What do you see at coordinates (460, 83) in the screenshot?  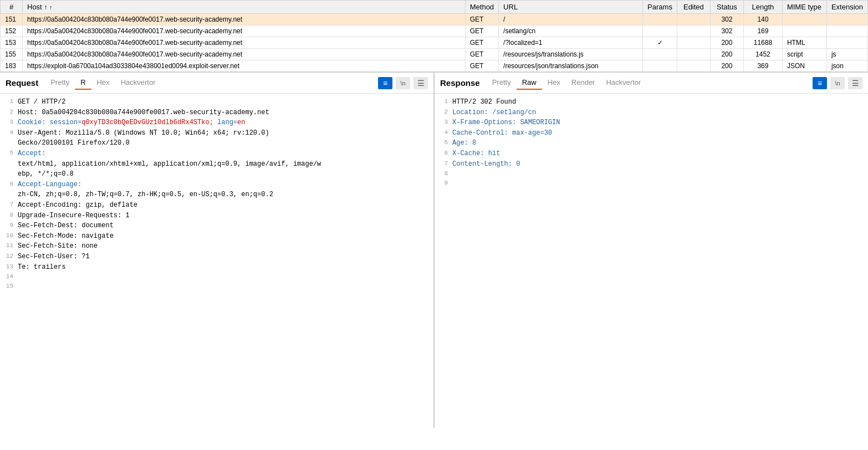 I see `response-title: Response` at bounding box center [460, 83].